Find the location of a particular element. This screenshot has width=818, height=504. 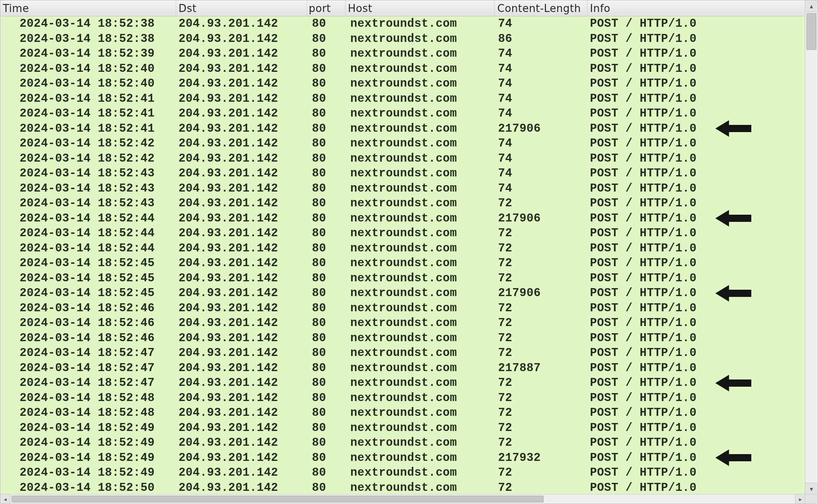

column-header-content-length: Content-Length is located at coordinates (541, 8).